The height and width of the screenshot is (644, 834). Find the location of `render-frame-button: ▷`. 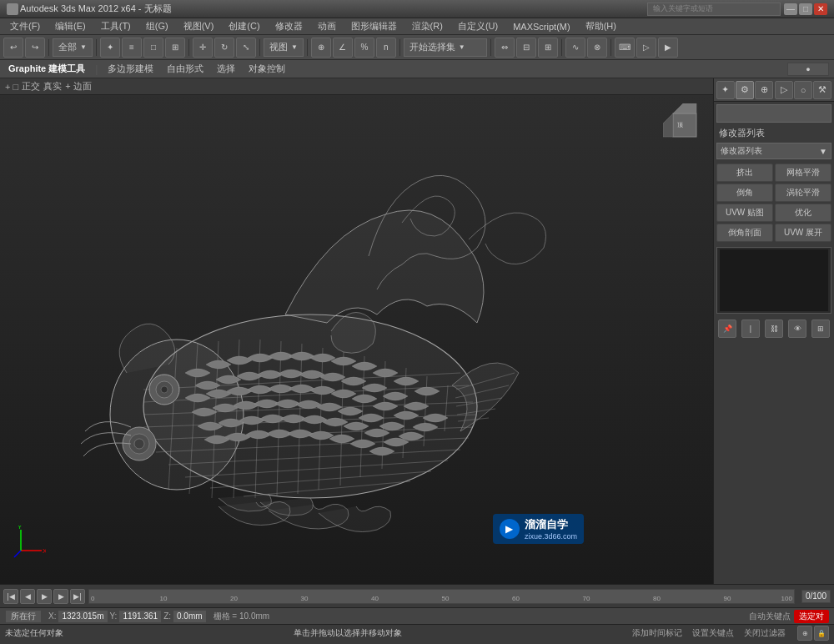

render-frame-button: ▷ is located at coordinates (646, 48).